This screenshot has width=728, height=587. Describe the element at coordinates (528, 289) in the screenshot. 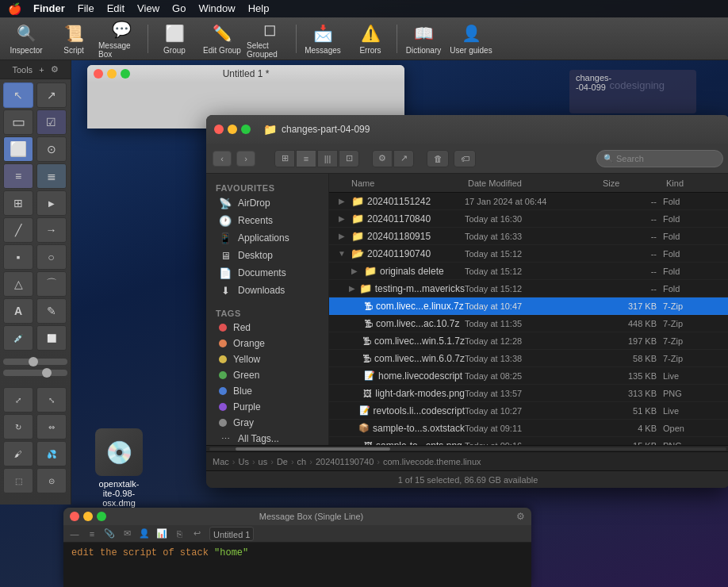

I see `table-row: ▶ 📁 testing-m...mavericks Today at 15:12…` at that location.